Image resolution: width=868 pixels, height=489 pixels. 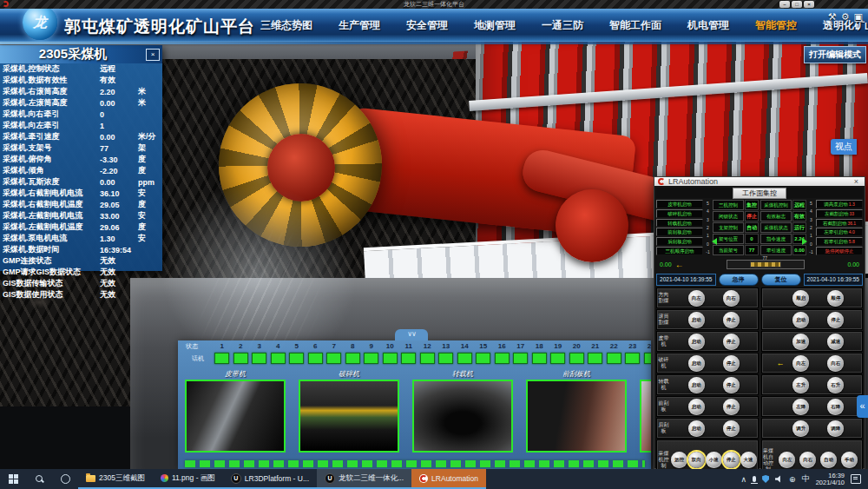 What do you see at coordinates (785, 4) in the screenshot?
I see `minimize-button: –` at bounding box center [785, 4].